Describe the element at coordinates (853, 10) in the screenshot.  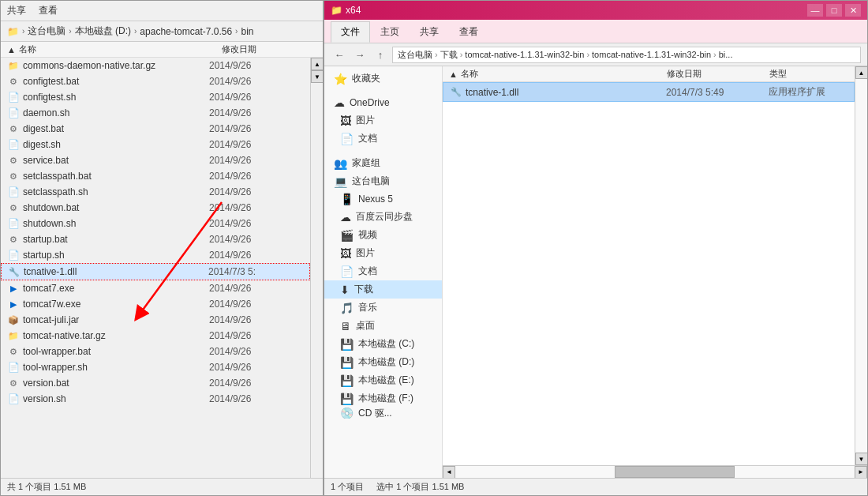
I see `close-button: ✕` at that location.